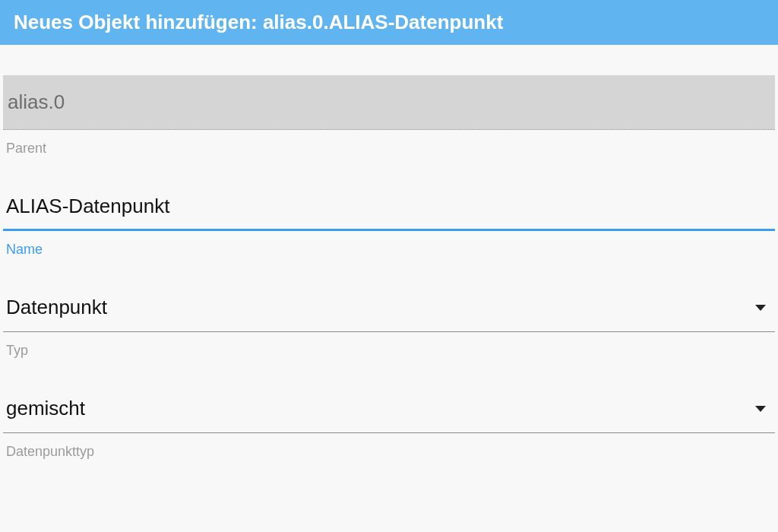 This screenshot has width=778, height=532. What do you see at coordinates (46, 409) in the screenshot?
I see `datapoint-type-select-value: gemischt` at bounding box center [46, 409].